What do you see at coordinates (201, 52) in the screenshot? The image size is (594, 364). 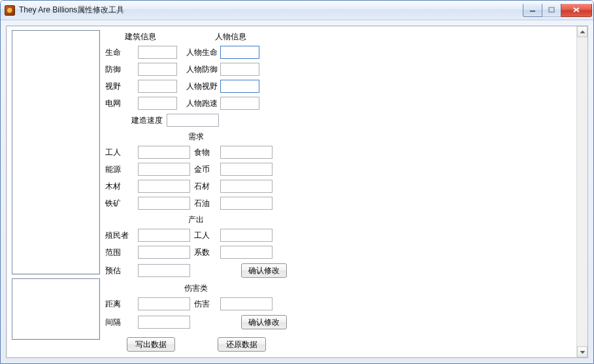 I see `char-life-label: 人物生命` at bounding box center [201, 52].